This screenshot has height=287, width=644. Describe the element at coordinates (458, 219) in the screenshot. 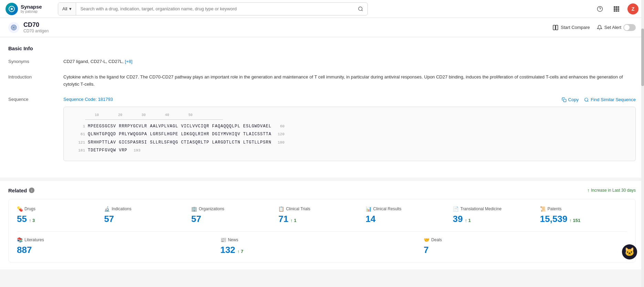

I see `count-value: 39` at that location.